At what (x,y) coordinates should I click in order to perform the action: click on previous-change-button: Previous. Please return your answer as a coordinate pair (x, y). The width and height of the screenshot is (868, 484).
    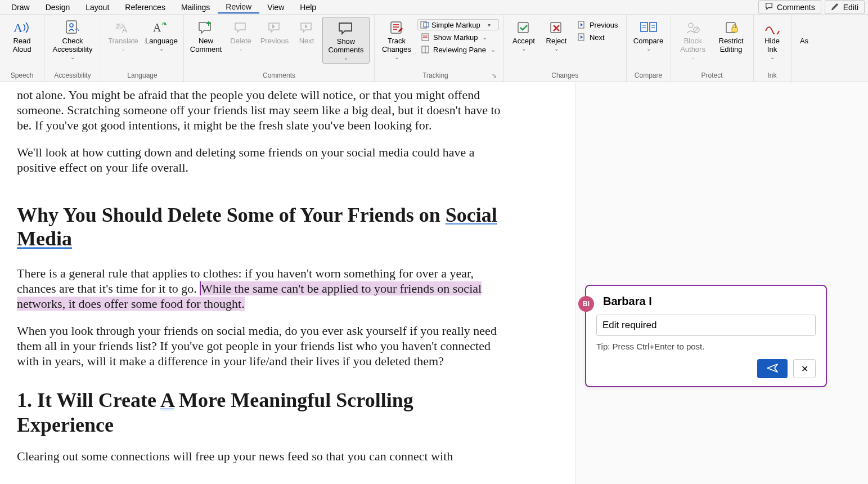
    Looking at the image, I should click on (597, 25).